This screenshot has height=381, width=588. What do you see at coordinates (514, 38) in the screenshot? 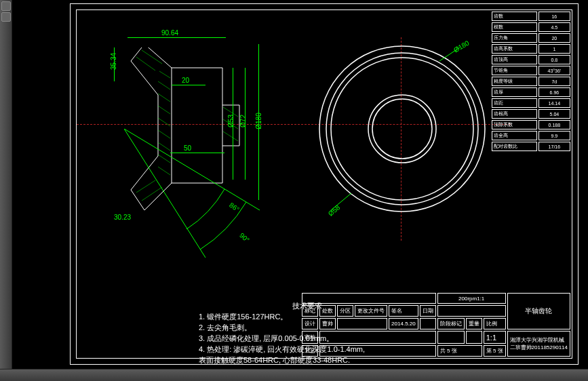
I see `param-name: 压力角` at bounding box center [514, 38].